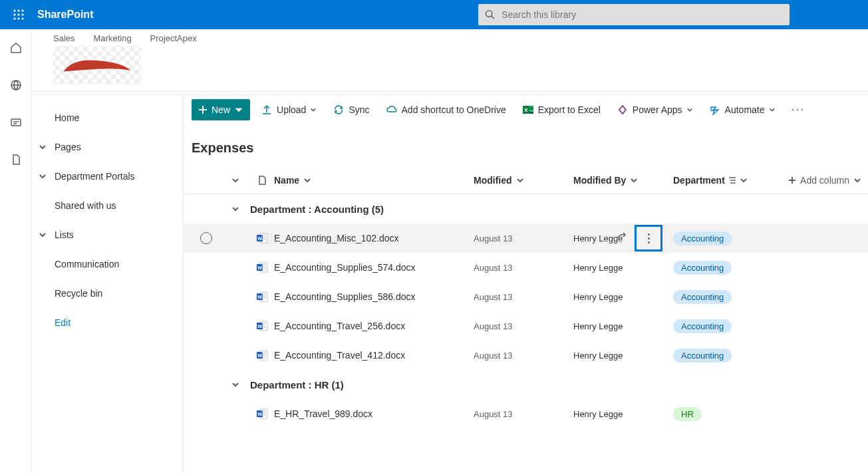 This screenshot has width=868, height=473. I want to click on globe-icon, so click(16, 83).